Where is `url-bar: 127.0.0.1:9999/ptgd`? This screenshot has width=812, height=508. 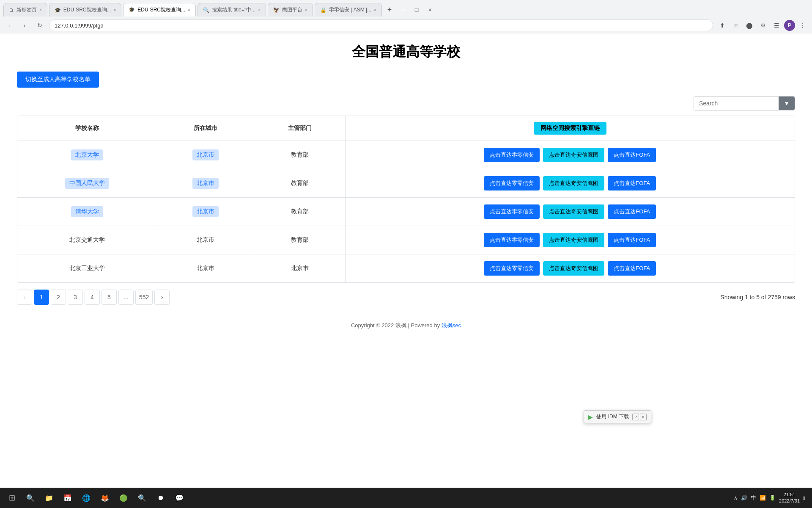 url-bar: 127.0.0.1:9999/ptgd is located at coordinates (381, 25).